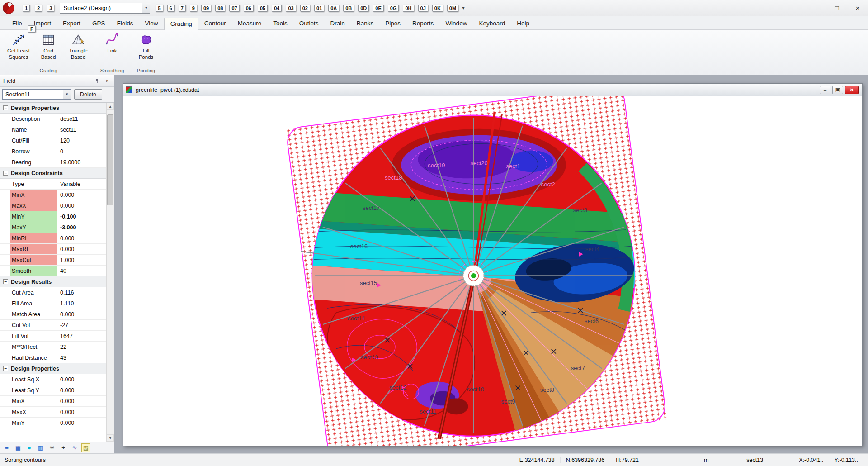 The image size is (868, 466). I want to click on property-value: -3.000, so click(81, 227).